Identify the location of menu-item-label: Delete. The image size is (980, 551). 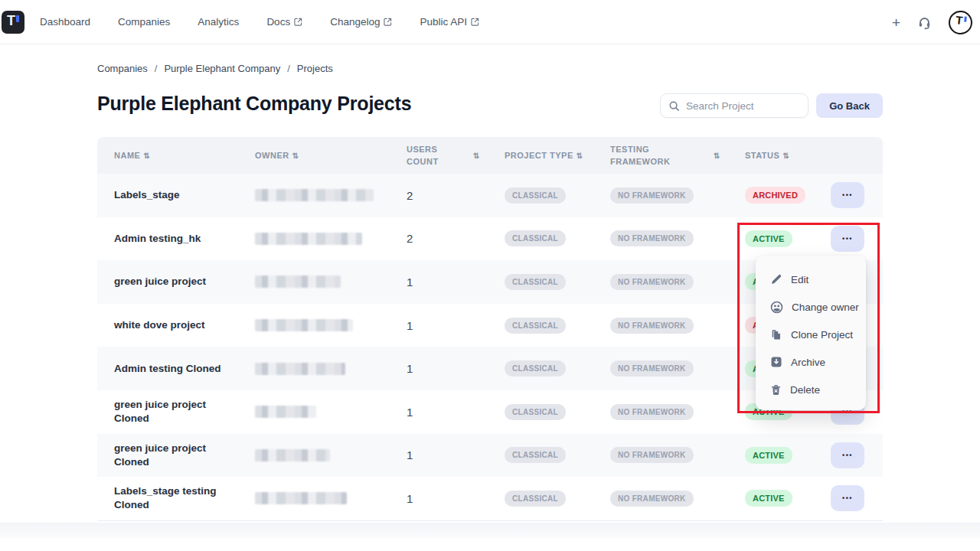
(805, 390).